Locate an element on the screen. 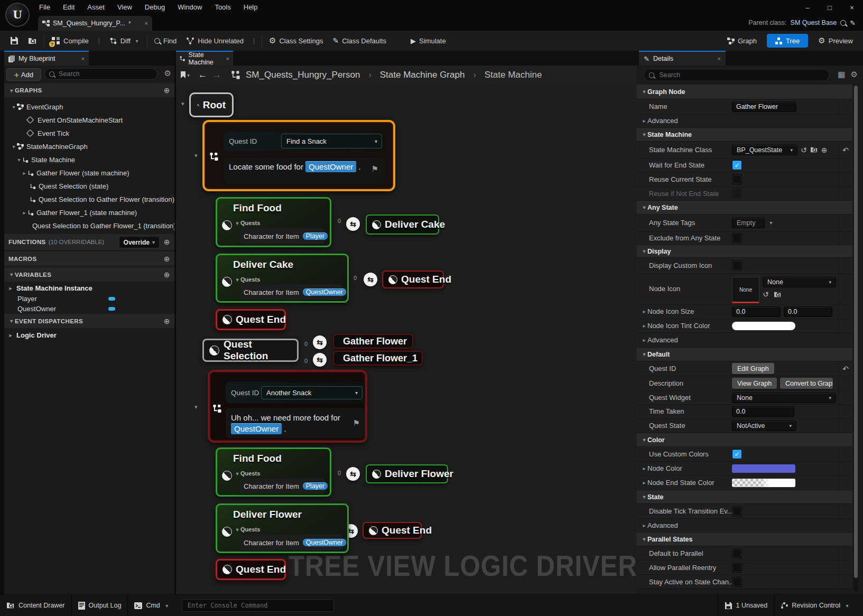 The width and height of the screenshot is (863, 616). node-quest-find-a-snack: Quest ID Find a Snack▾ Locate some food … is located at coordinates (299, 155).